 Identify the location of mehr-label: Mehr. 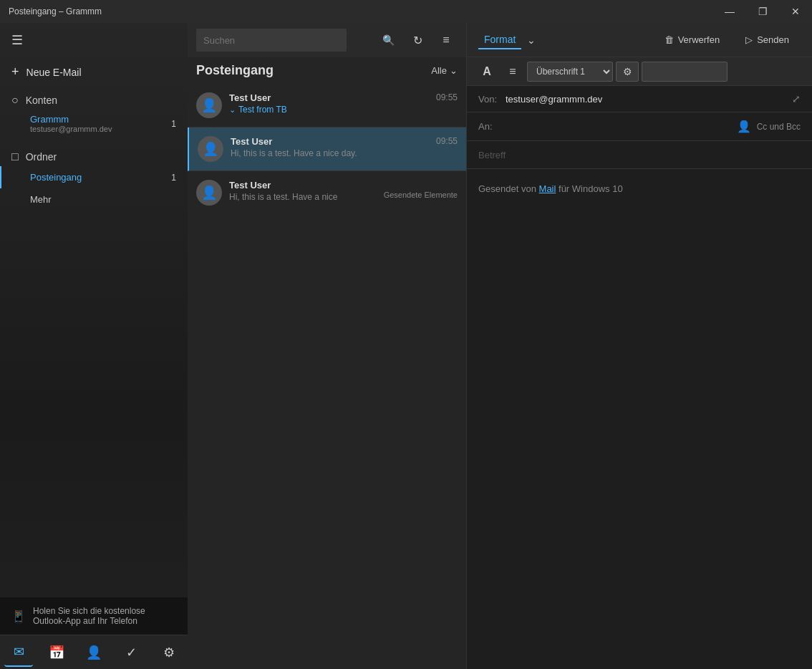
(41, 199).